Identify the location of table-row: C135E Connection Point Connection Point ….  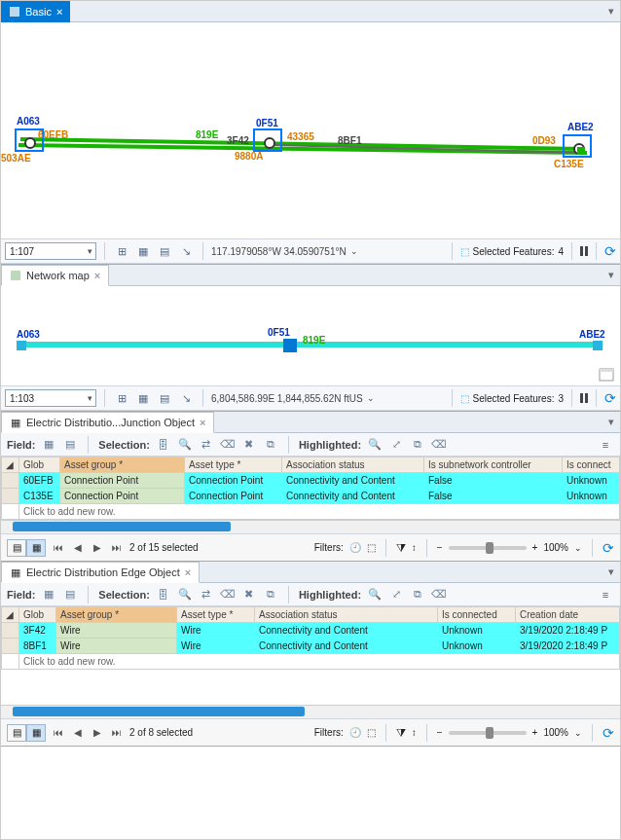
(311, 496).